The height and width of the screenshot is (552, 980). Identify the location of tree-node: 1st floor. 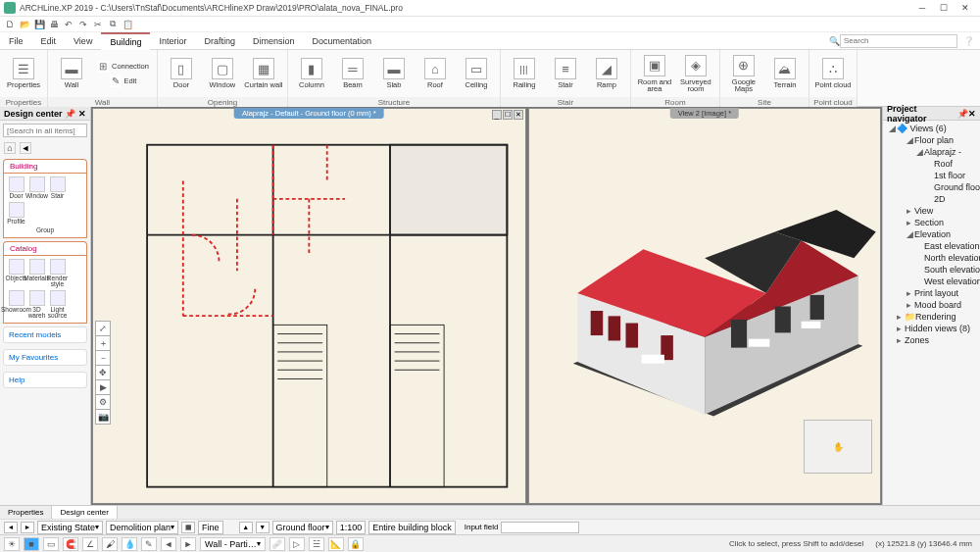
(931, 176).